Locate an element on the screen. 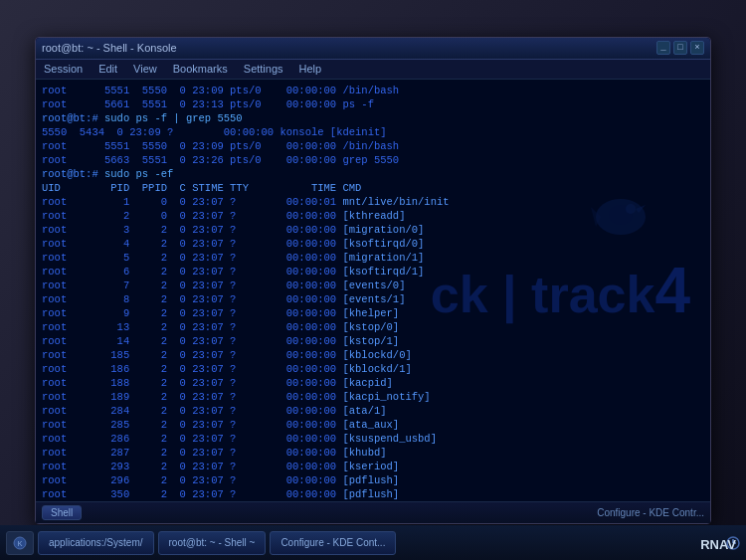 Image resolution: width=746 pixels, height=560 pixels. ps-line-6: root 6 2 0 23:07 ? 00:00:00 [ksoftirqd/1… is located at coordinates (373, 272).